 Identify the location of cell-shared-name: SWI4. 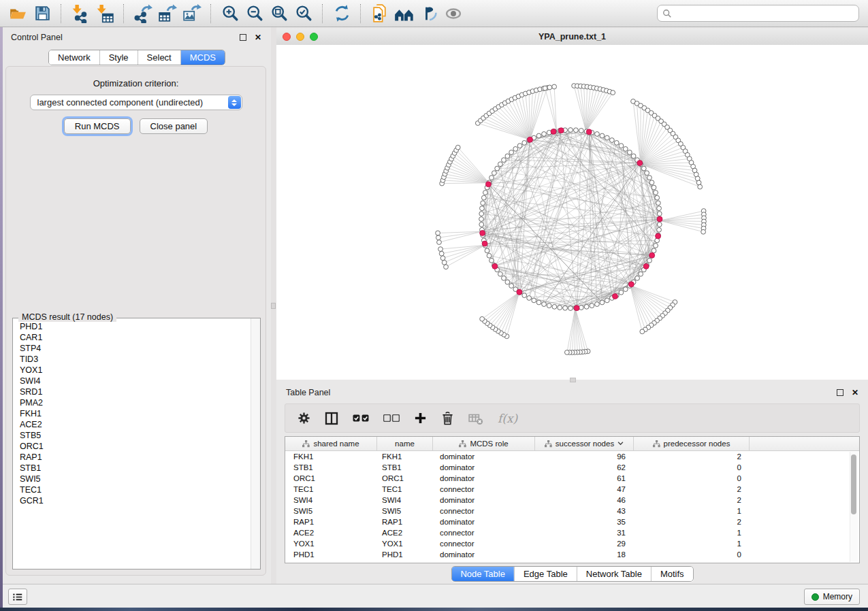
(331, 500).